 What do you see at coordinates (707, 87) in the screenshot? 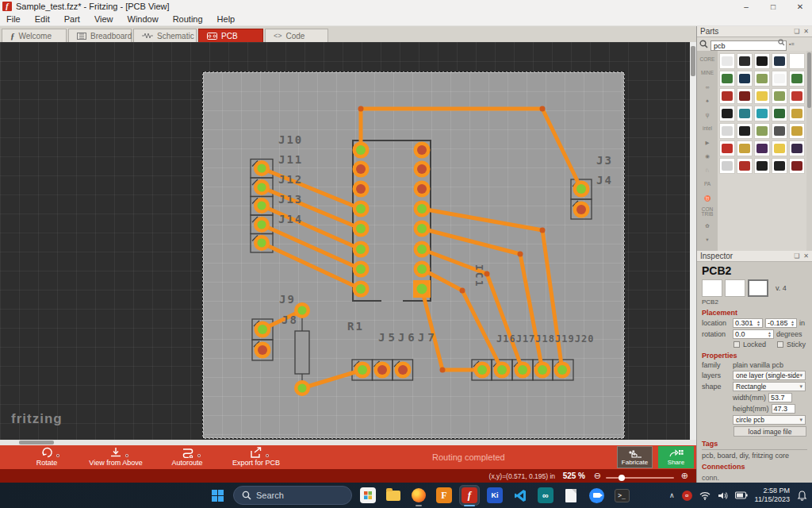
I see `parts-category: ∞` at bounding box center [707, 87].